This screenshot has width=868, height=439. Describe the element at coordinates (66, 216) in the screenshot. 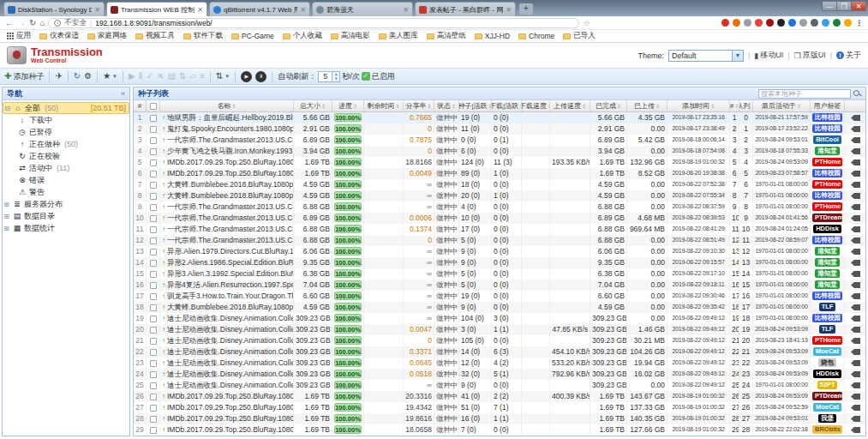

I see `sidebar-item-folder: ⊞▤ 数据目录` at that location.